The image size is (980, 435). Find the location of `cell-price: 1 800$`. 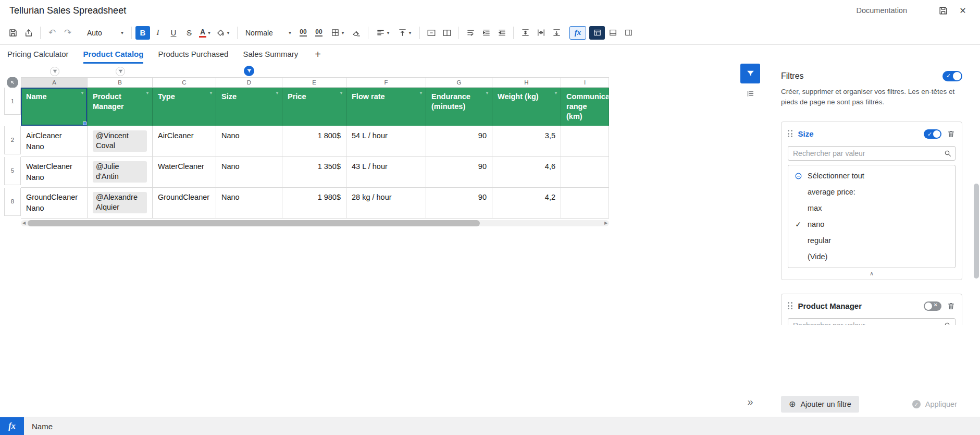

cell-price: 1 800$ is located at coordinates (315, 142).